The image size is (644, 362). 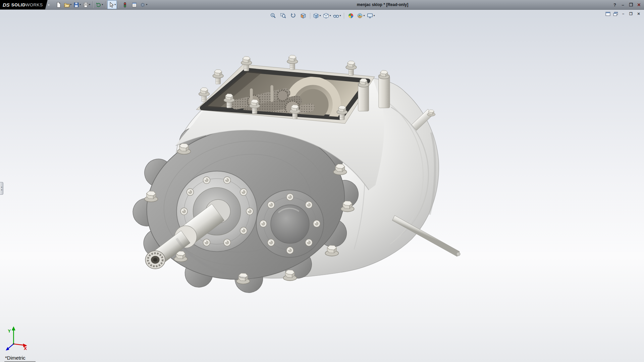 I want to click on open-button: ▾, so click(x=68, y=5).